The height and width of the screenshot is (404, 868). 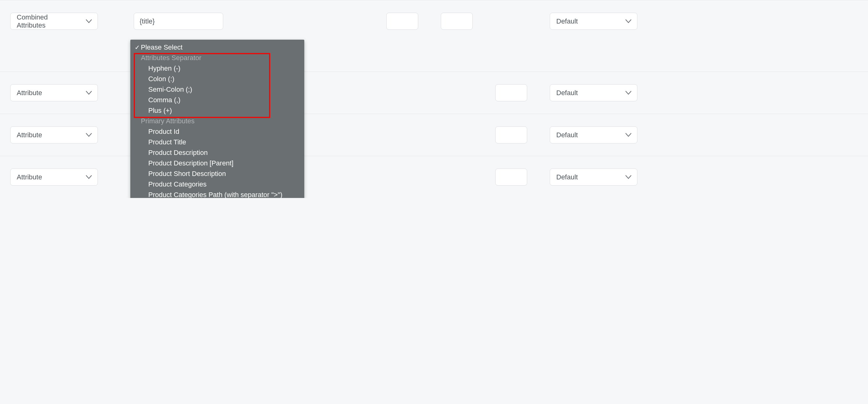 I want to click on dropdown-option-label: Please Select, so click(x=162, y=47).